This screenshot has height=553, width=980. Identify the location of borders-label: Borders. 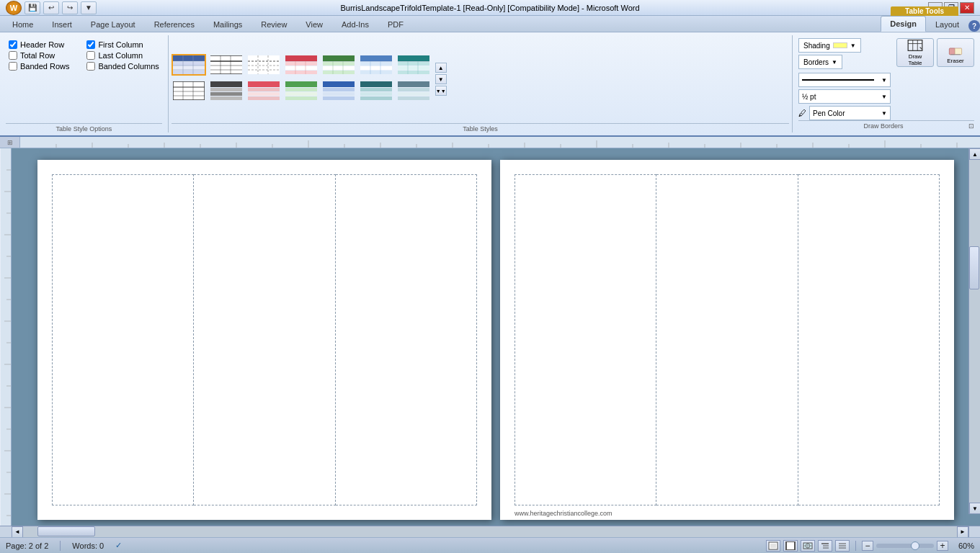
(816, 62).